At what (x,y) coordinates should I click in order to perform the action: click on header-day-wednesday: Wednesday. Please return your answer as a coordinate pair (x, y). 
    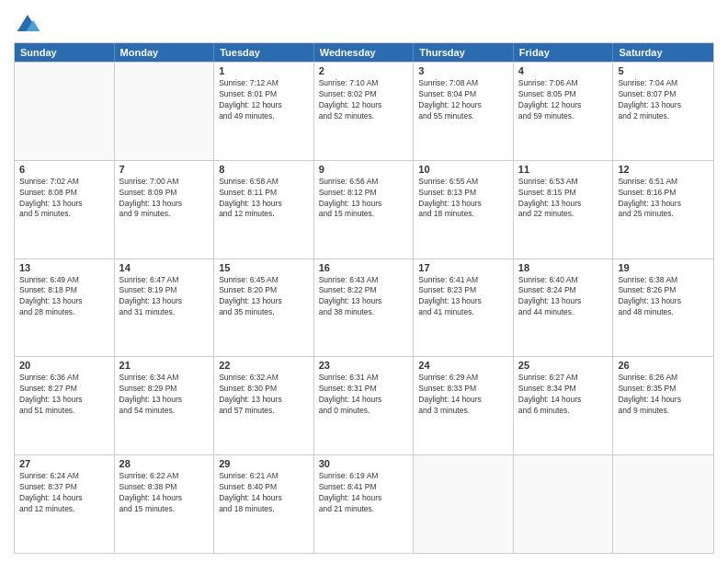
    Looking at the image, I should click on (364, 52).